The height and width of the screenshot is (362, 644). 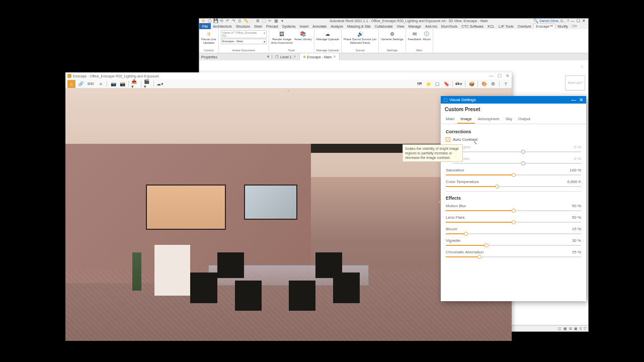 What do you see at coordinates (513, 207) in the screenshot?
I see `motion-blur-slider: Motion Blur50 %` at bounding box center [513, 207].